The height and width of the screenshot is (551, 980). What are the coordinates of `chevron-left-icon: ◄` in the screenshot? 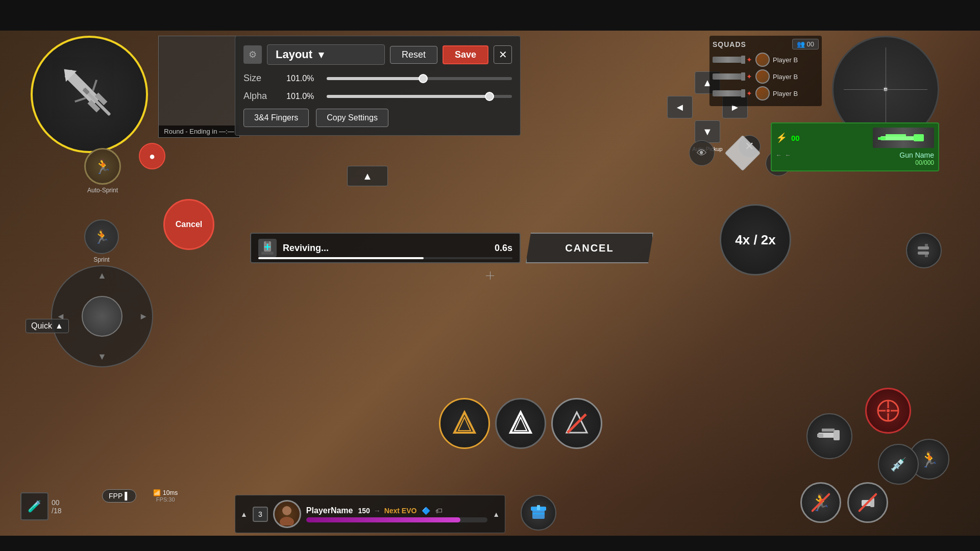 It's located at (680, 107).